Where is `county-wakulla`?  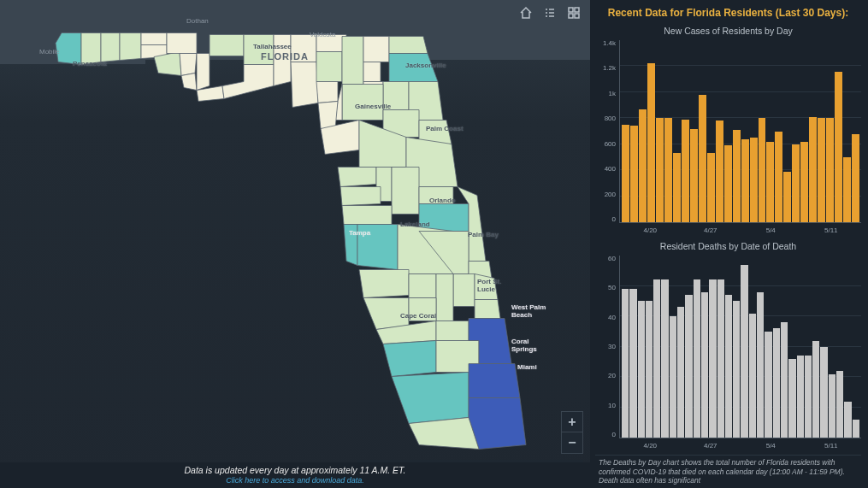
county-wakulla is located at coordinates (248, 82).